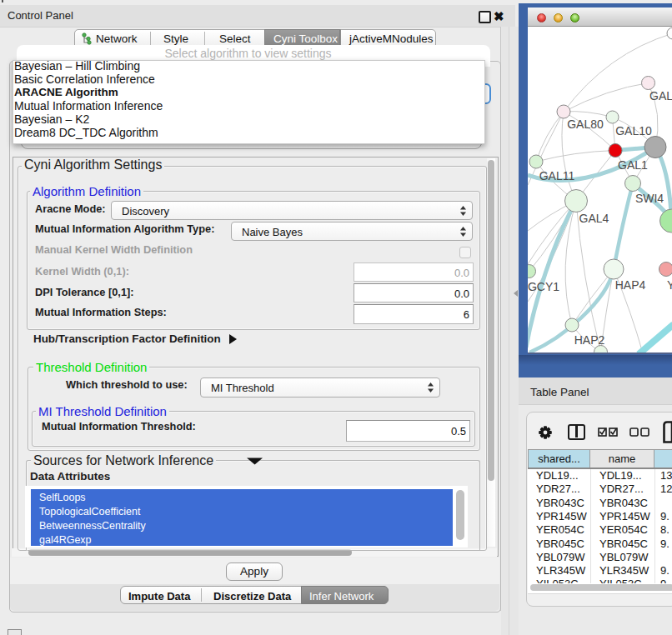  Describe the element at coordinates (594, 218) in the screenshot. I see `svg-text: GAL4` at that location.